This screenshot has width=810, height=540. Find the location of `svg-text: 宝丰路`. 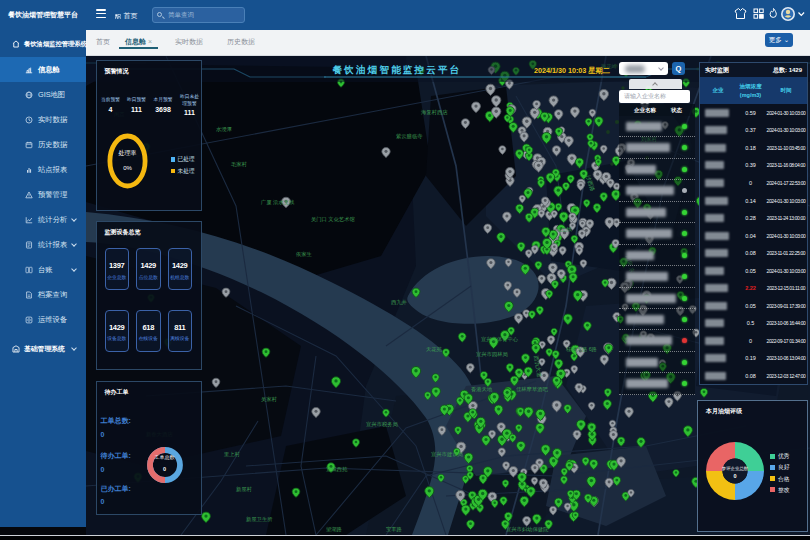

svg-text: 宝丰路 is located at coordinates (394, 530).